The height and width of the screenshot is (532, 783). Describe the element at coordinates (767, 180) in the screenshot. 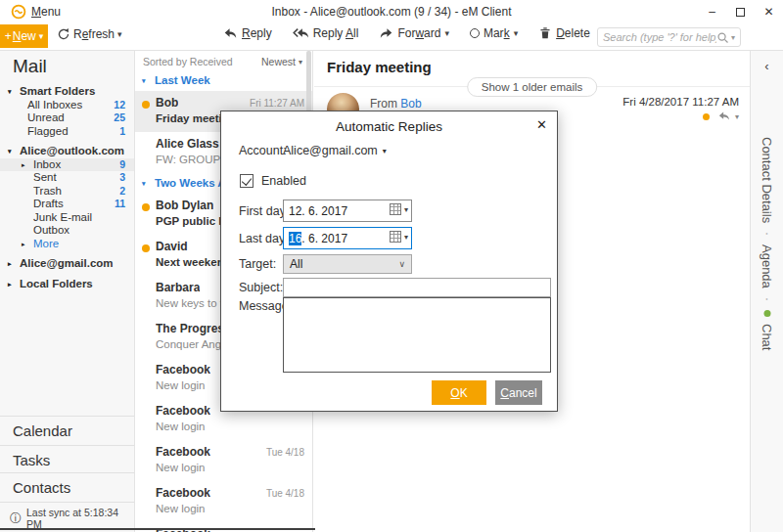

I see `tab-contact-details: Contact Details` at that location.